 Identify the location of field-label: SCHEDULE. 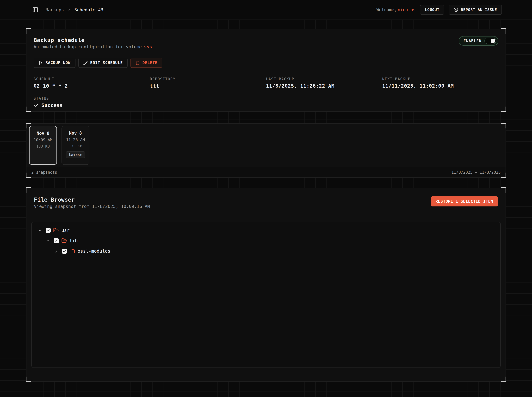
(92, 79).